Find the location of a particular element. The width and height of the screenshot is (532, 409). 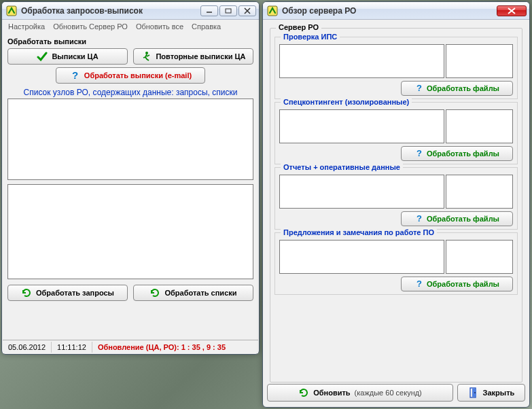

refresh-button: Обновить (каждые 60 секунд) is located at coordinates (360, 393).